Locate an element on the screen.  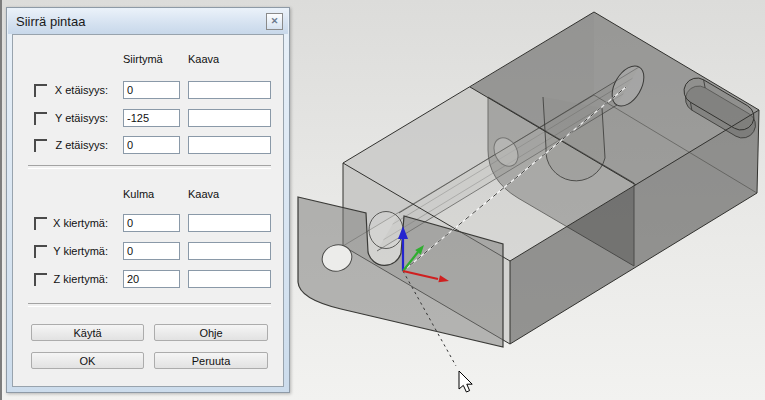
z-rotation-formula-input is located at coordinates (230, 279).